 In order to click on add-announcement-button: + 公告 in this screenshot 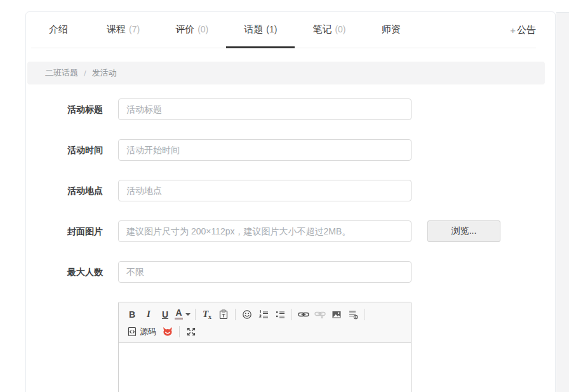, I will do `click(519, 30)`.